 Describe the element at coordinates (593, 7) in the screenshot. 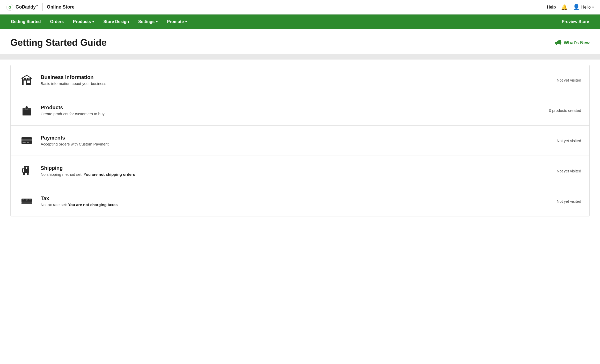

I see `user-chevron-icon: ▾` at that location.